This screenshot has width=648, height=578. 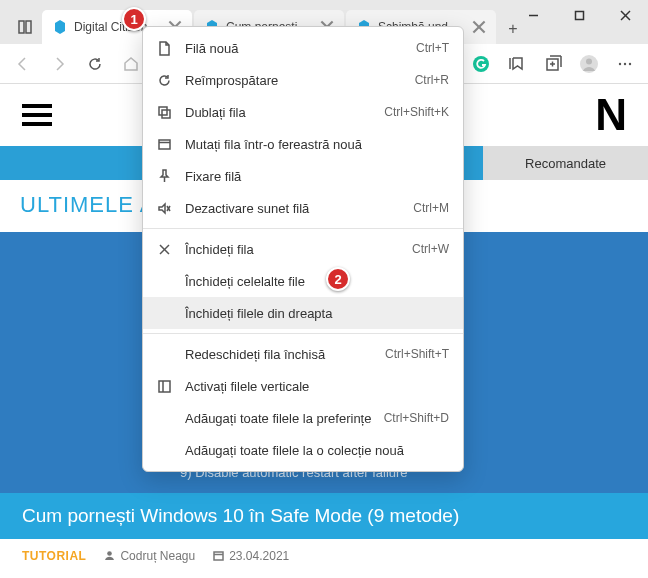 I want to click on menu-item-shortcut: Ctrl+R, so click(x=432, y=80).